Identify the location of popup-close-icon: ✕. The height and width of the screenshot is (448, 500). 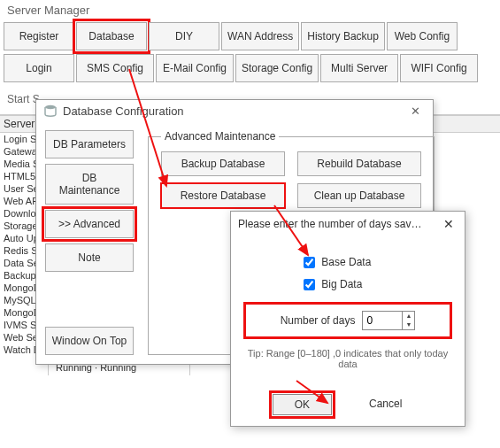
(449, 224).